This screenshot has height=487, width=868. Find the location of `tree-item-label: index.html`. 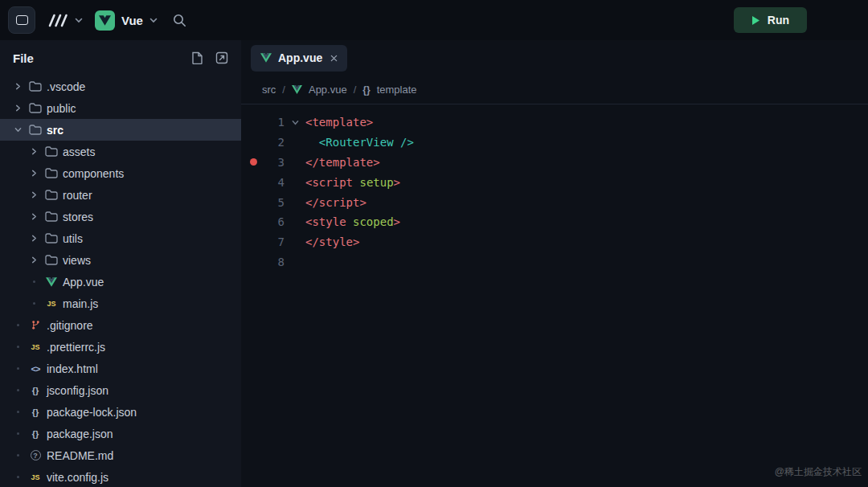

tree-item-label: index.html is located at coordinates (72, 369).